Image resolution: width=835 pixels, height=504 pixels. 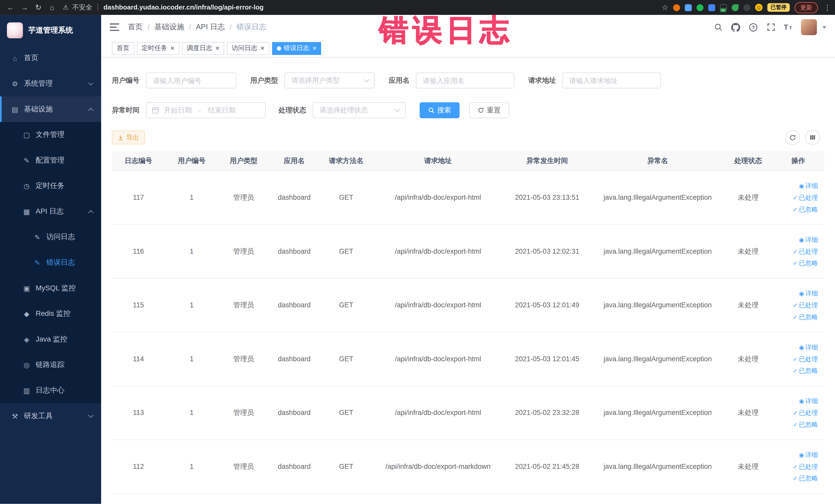 What do you see at coordinates (297, 48) in the screenshot?
I see `tab-item-4: 错误日志×` at bounding box center [297, 48].